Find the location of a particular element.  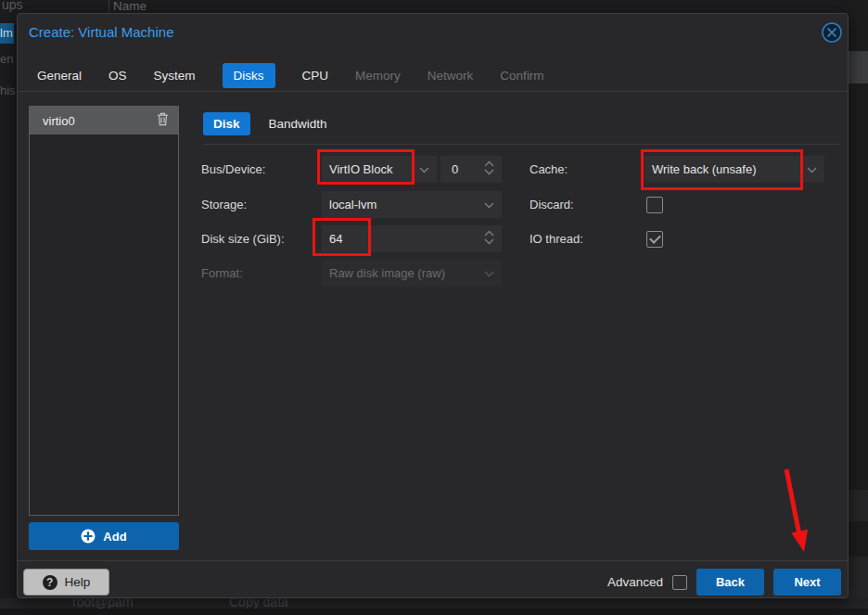

storage-value: local-lvm is located at coordinates (406, 204).